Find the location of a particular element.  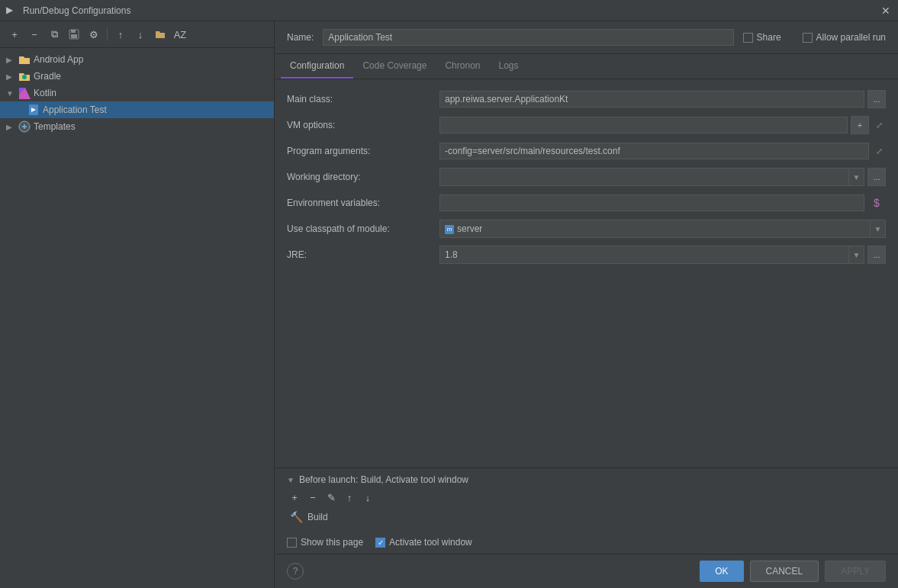

main-class-input is located at coordinates (652, 99).